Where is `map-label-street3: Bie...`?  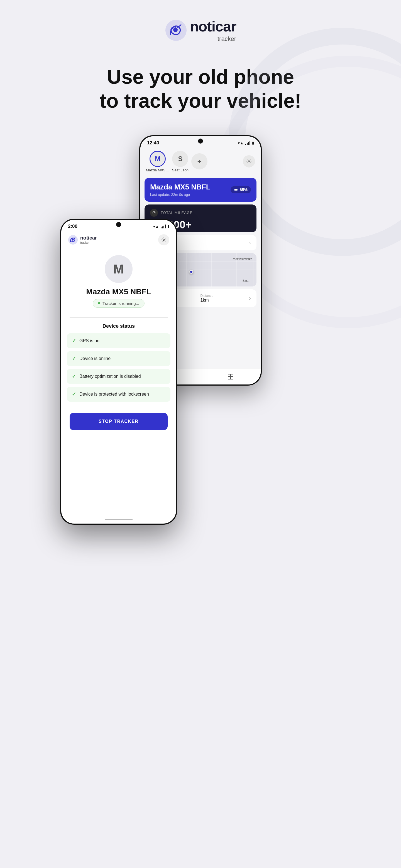
map-label-street3: Bie... is located at coordinates (246, 281).